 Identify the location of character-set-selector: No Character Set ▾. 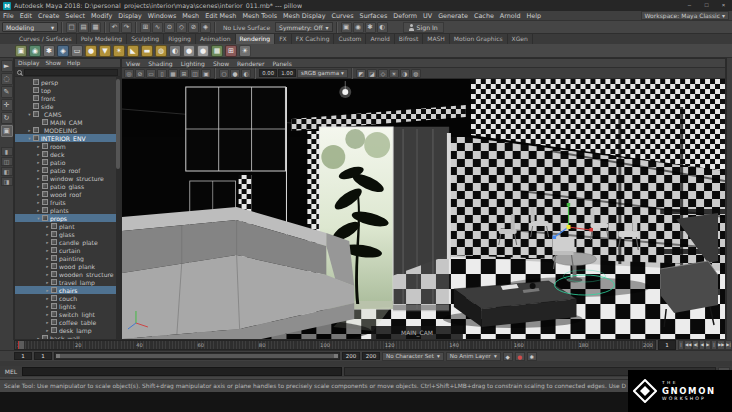
(413, 356).